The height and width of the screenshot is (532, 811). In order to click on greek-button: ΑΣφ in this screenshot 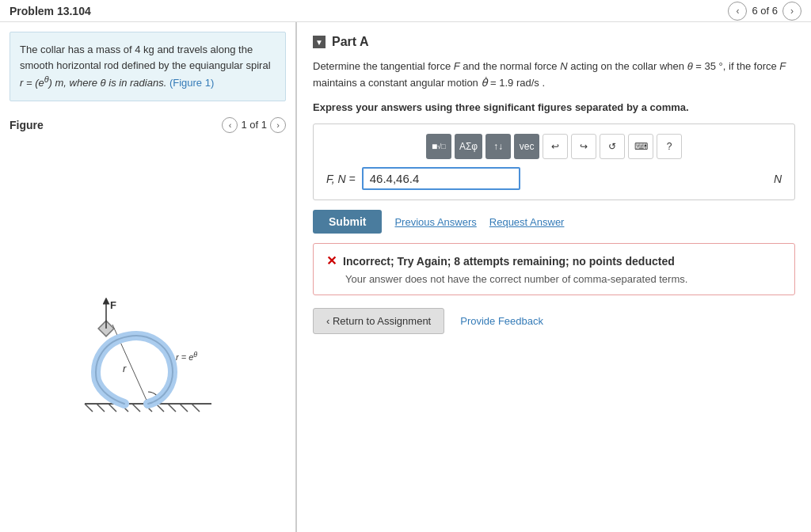, I will do `click(469, 146)`.